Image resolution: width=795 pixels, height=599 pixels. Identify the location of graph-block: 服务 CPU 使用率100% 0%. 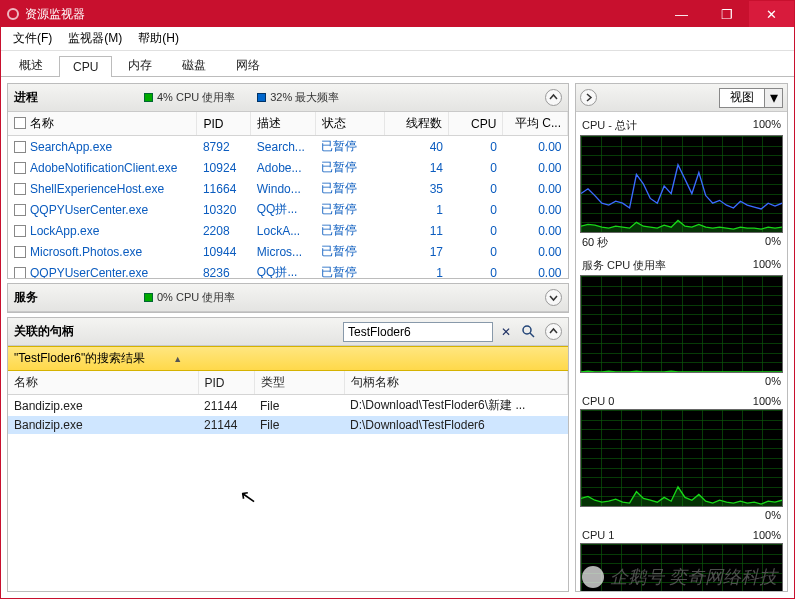
(682, 322).